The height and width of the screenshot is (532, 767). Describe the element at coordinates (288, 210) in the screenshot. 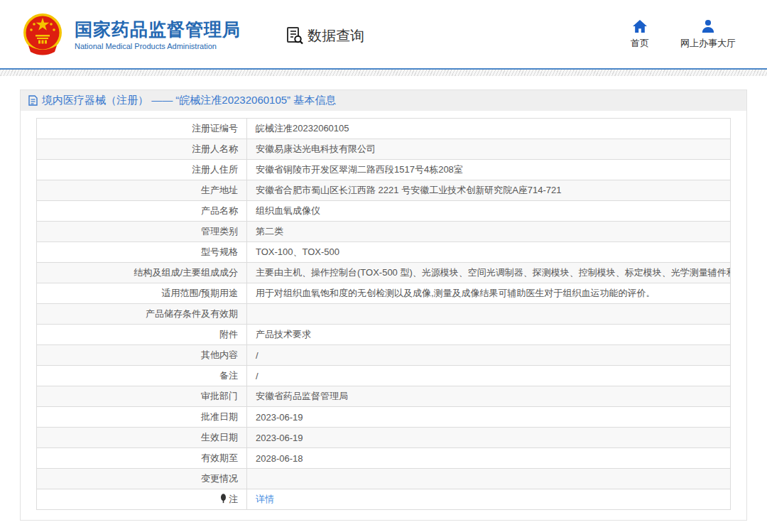

I see `row-value-text: 组织血氧成像仪` at that location.